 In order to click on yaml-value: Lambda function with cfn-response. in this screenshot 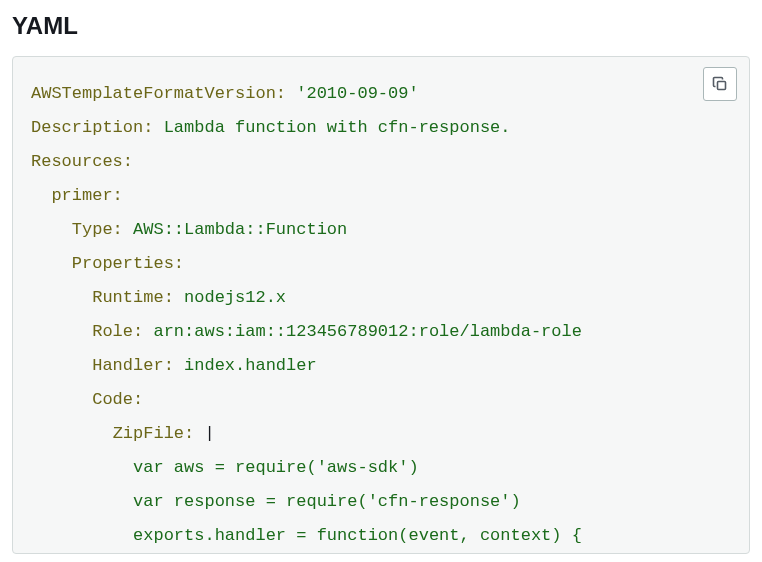, I will do `click(338, 128)`.